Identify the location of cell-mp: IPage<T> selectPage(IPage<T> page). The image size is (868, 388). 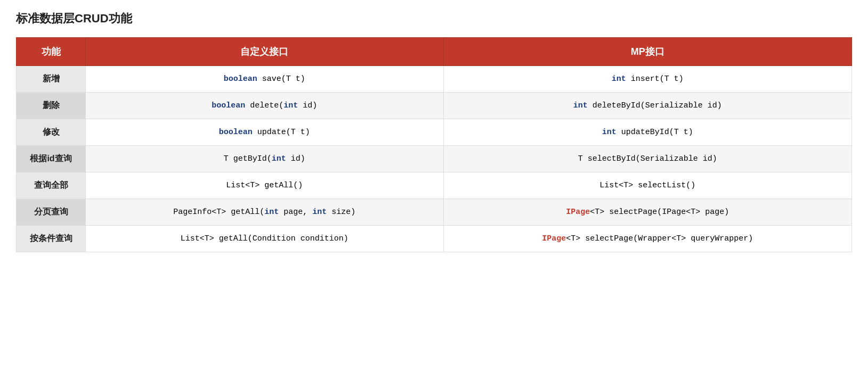
(647, 212).